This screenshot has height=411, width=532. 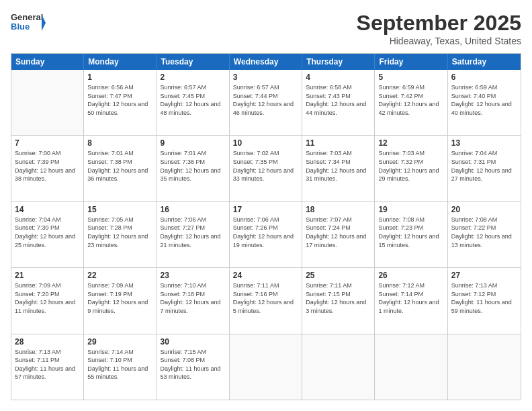 I want to click on svg-text: General, so click(x=27, y=17).